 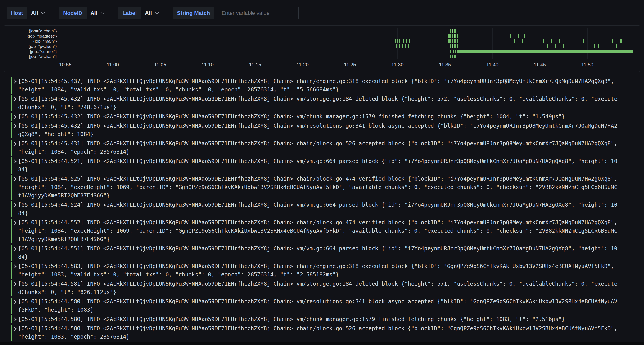 I want to click on log-line-text: [05-01|15:54:45.432] INFO <2AcRkXTLLtQjv…, so click(x=318, y=103).